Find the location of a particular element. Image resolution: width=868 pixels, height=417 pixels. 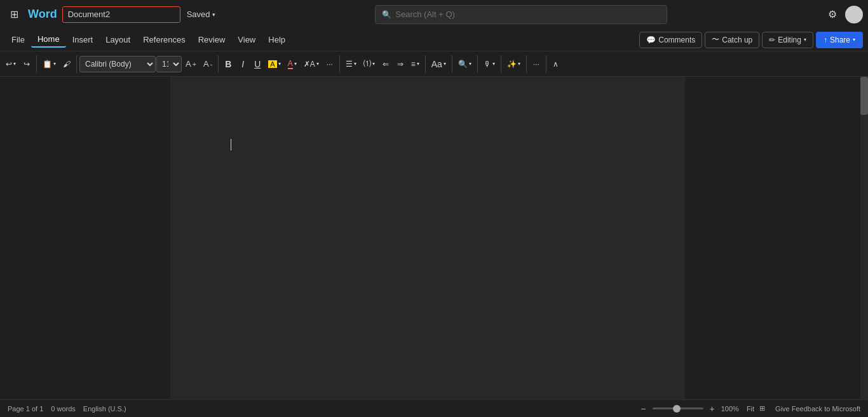

toolbar: ↩ ▾ ↪ 📋 ▾ 🖌 Calibri (Body) 11 A+ A- B is located at coordinates (434, 64).